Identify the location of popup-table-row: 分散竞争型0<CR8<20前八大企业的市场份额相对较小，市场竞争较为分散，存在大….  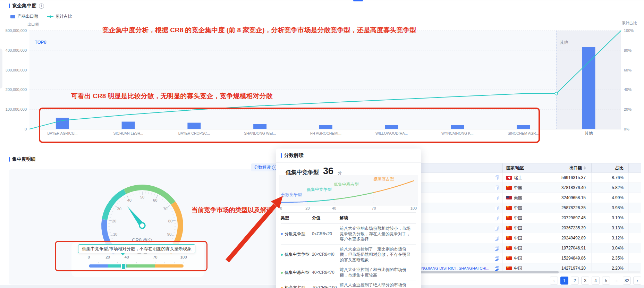
(348, 234).